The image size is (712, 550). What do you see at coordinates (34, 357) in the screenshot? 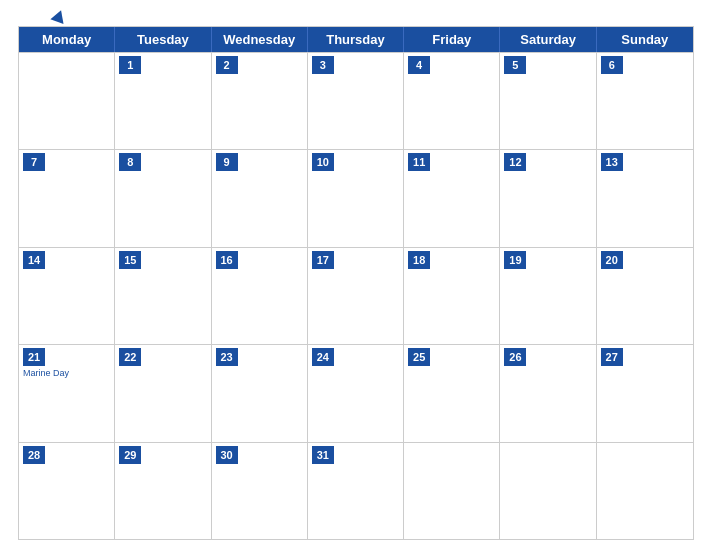
I see `day-number: 21` at bounding box center [34, 357].